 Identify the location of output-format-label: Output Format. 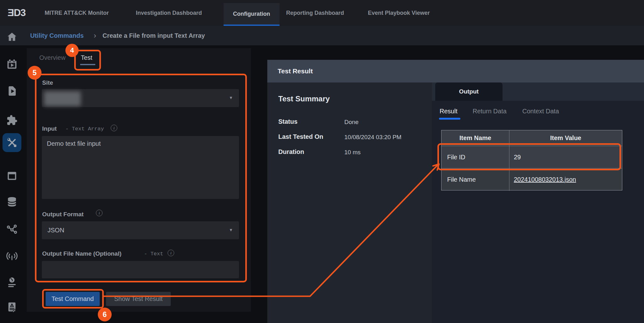
(63, 214).